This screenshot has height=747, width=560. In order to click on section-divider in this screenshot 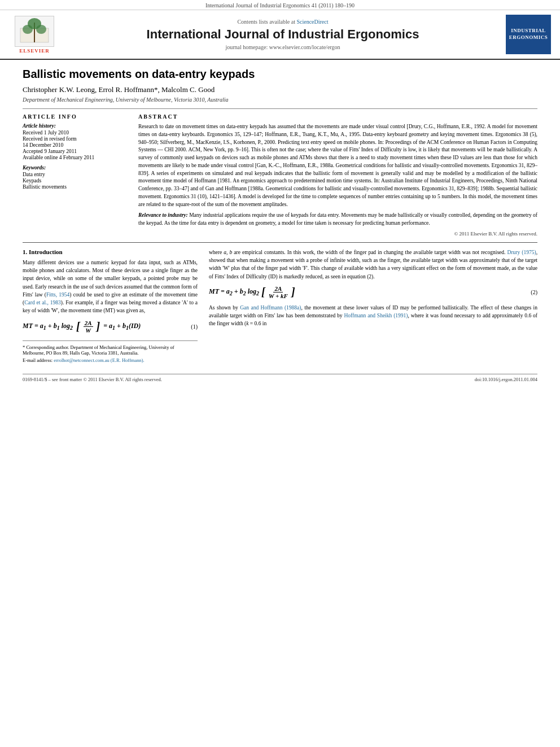, I will do `click(280, 243)`.